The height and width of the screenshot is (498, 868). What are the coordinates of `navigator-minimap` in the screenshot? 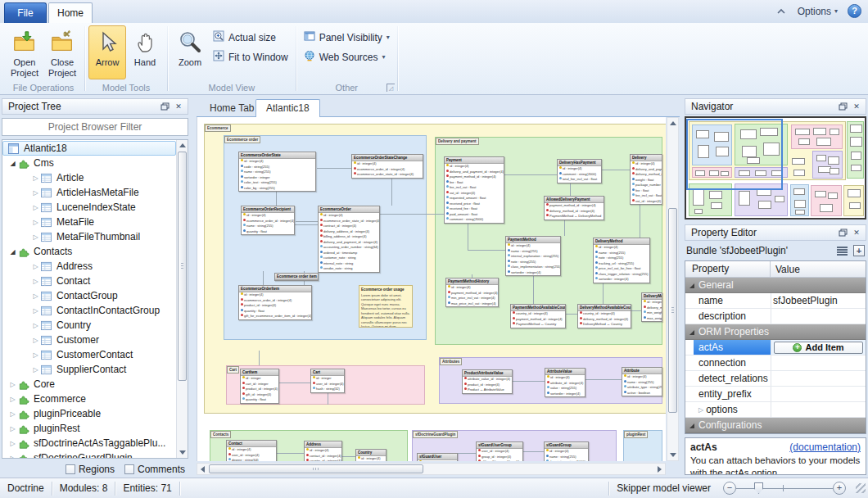 It's located at (775, 168).